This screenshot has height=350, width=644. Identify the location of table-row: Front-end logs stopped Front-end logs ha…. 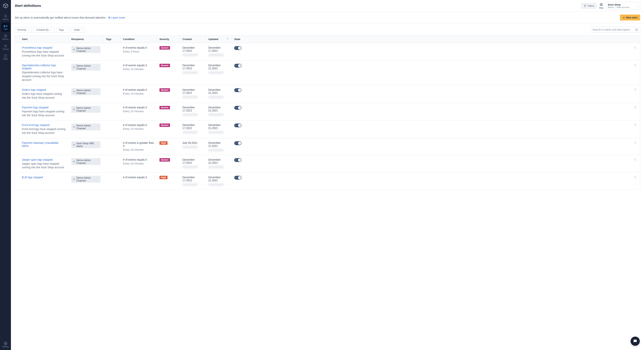
(328, 129).